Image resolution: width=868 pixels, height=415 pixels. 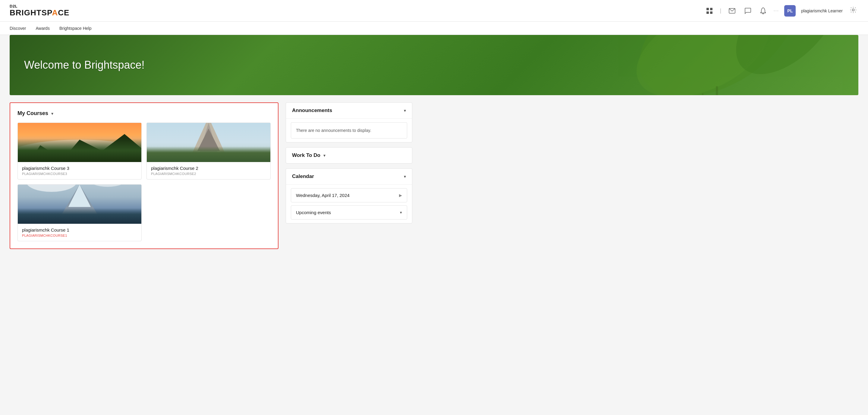 What do you see at coordinates (781, 11) in the screenshot?
I see `header-actions: | ··· PL plagiarismchk Learner` at bounding box center [781, 11].